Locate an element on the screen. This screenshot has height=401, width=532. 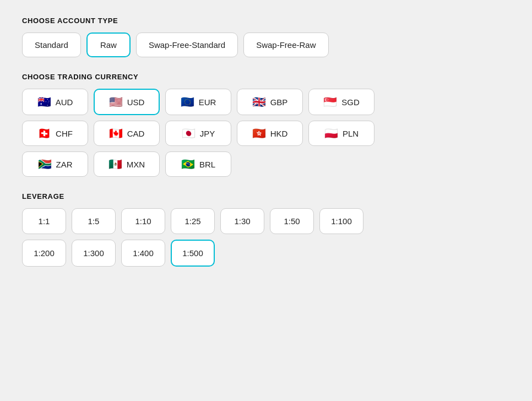
flag-jpy-icon: 🇯🇵 is located at coordinates (188, 133).